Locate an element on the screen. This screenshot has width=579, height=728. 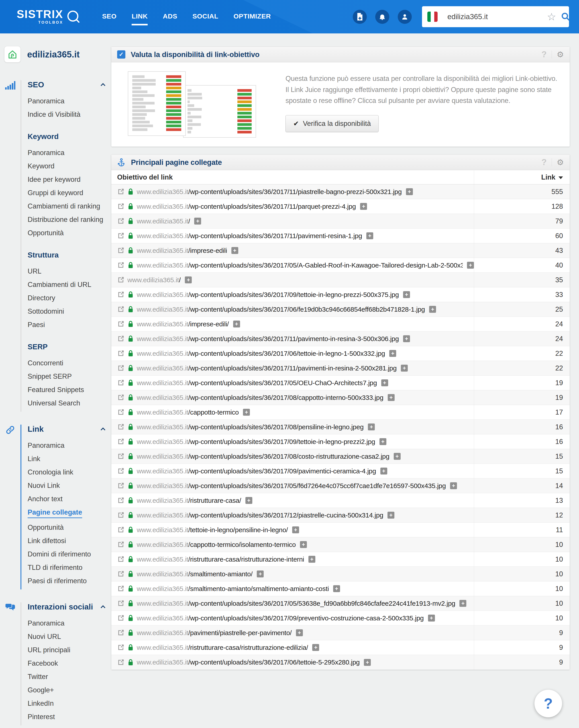
notifications-button is located at coordinates (382, 17).